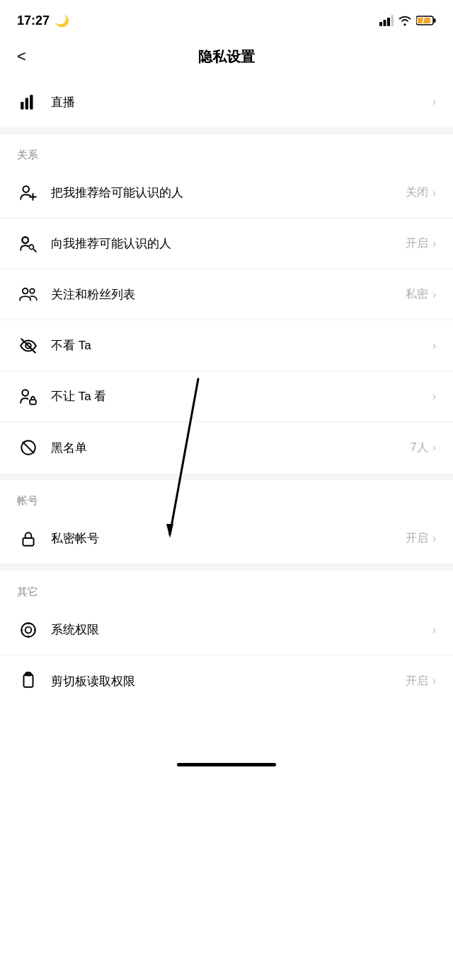  Describe the element at coordinates (226, 728) in the screenshot. I see `spacer` at that location.